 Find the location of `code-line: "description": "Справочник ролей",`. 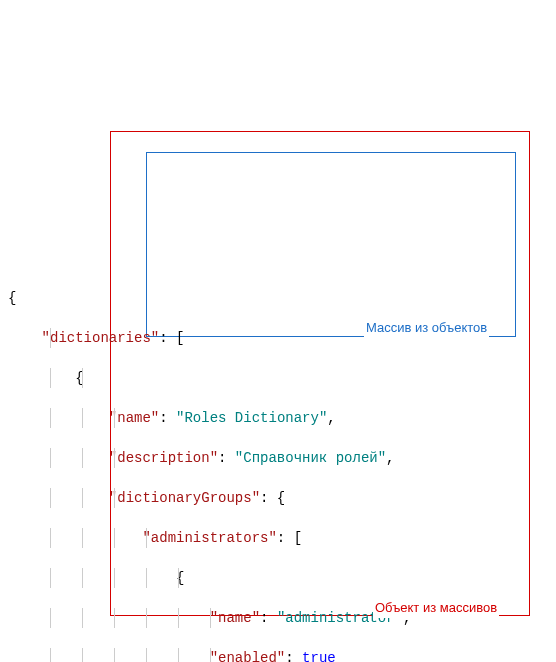

code-line: "description": "Справочник ролей", is located at coordinates (282, 458).